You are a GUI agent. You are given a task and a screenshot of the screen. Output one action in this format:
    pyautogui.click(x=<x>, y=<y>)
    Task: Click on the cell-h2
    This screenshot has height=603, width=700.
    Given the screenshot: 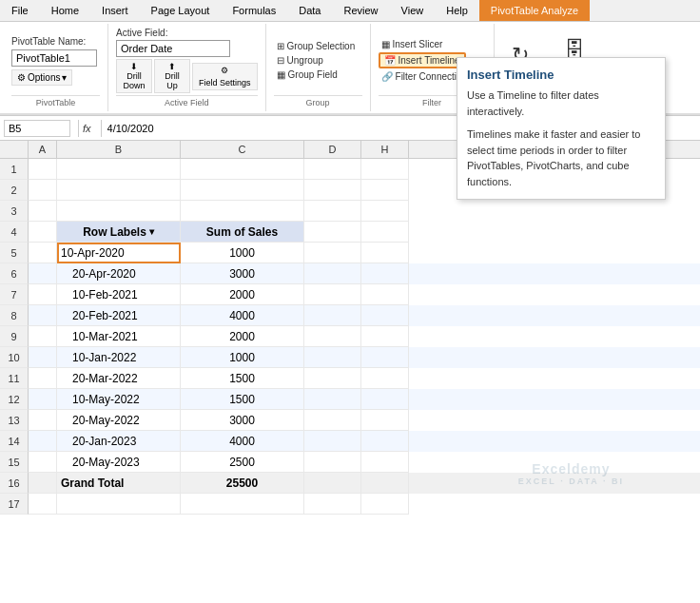 What is the action you would take?
    pyautogui.click(x=385, y=190)
    